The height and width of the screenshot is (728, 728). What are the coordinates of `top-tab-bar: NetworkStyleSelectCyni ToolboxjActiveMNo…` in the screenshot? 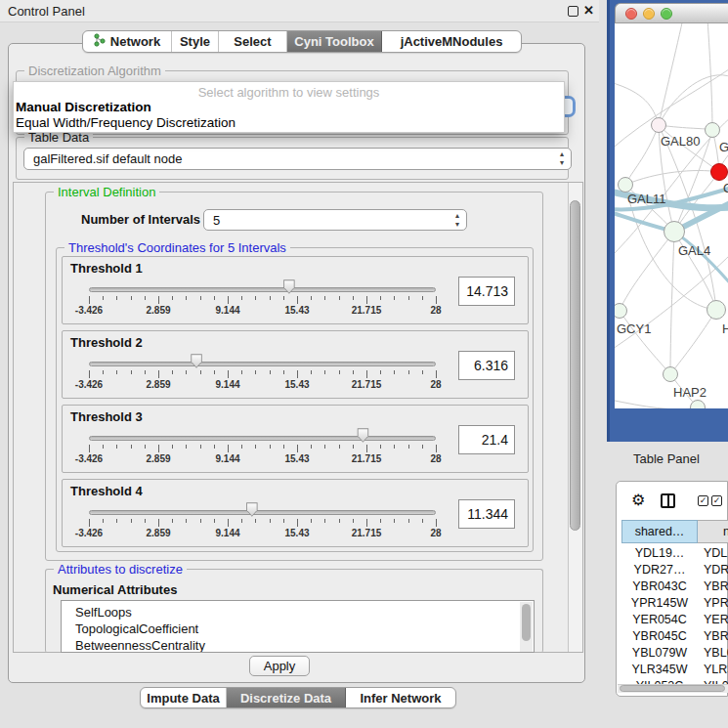 It's located at (302, 41).